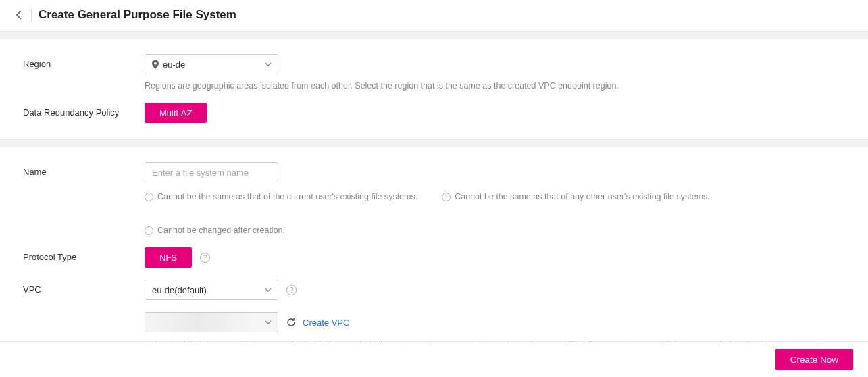 This screenshot has width=868, height=377. I want to click on redundancy-label: Data Redundancy Policy, so click(84, 110).